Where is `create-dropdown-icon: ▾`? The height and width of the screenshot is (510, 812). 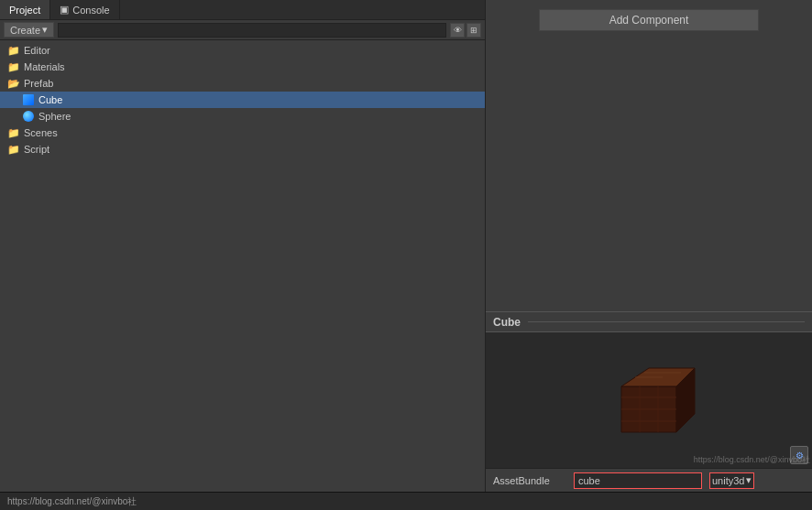 create-dropdown-icon: ▾ is located at coordinates (45, 29).